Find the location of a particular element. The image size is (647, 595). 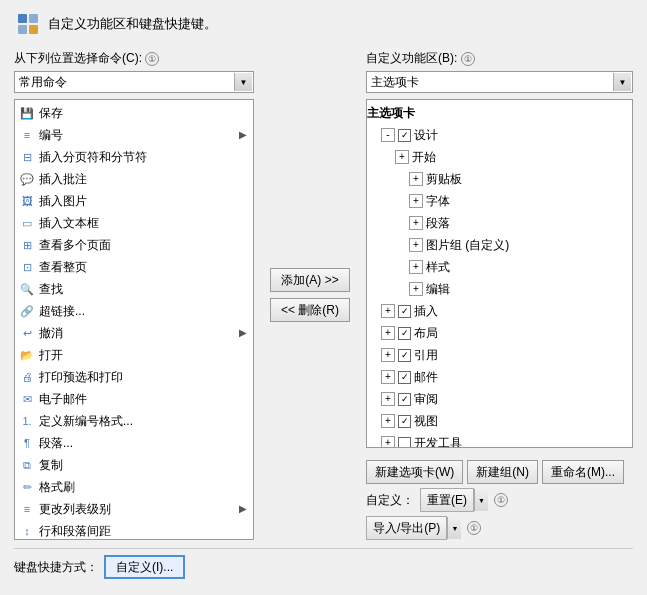

dialog-title: 自定义功能区和键盘快捷键。 is located at coordinates (132, 24).